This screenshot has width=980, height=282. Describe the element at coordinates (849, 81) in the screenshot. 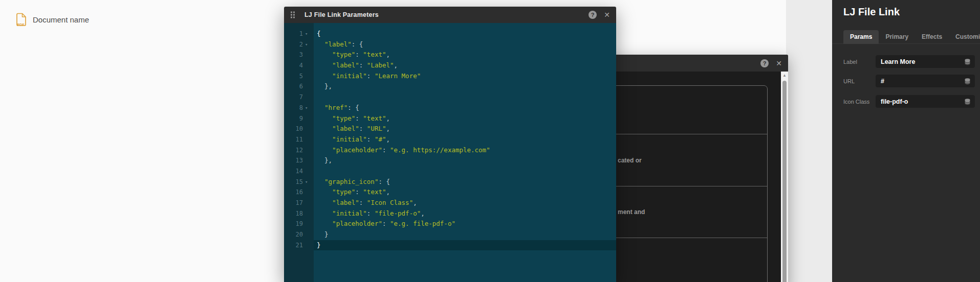

I see `field-label: URL` at that location.